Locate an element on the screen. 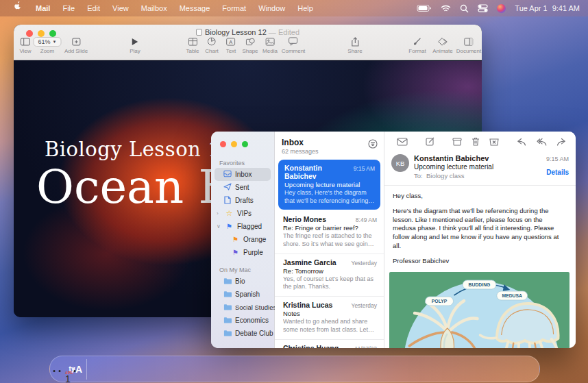 The height and width of the screenshot is (383, 588). spotlight-search-icon is located at coordinates (465, 8).